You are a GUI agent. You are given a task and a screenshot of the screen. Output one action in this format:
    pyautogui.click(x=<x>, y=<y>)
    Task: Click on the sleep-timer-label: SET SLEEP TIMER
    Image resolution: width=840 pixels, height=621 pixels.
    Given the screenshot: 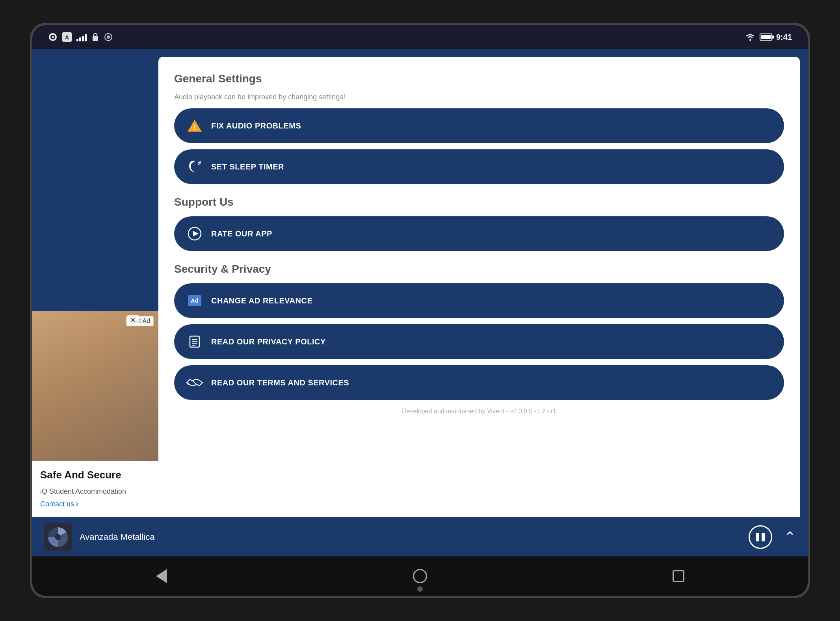 What is the action you would take?
    pyautogui.click(x=247, y=167)
    